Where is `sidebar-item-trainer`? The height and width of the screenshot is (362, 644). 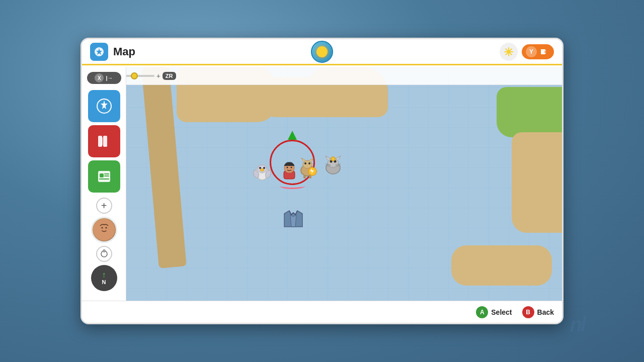
sidebar-item-trainer is located at coordinates (104, 176).